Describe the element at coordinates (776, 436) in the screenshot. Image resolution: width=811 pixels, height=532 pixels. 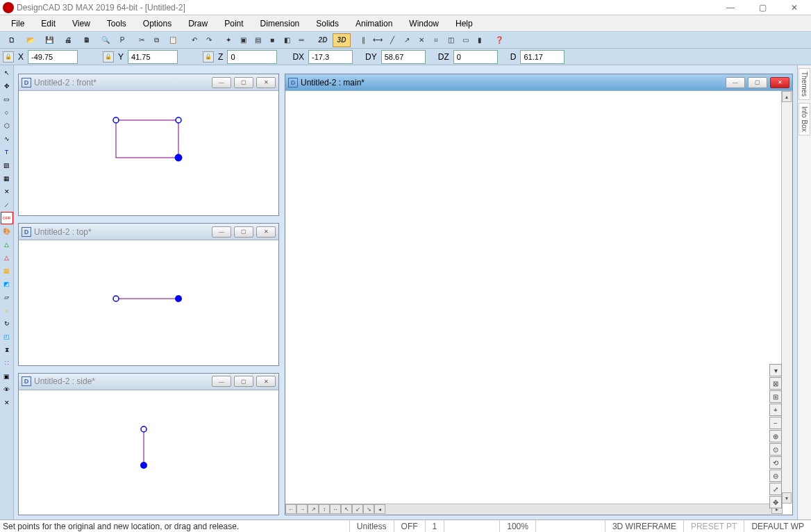
I see `zoomin-icon: ⊕` at that location.